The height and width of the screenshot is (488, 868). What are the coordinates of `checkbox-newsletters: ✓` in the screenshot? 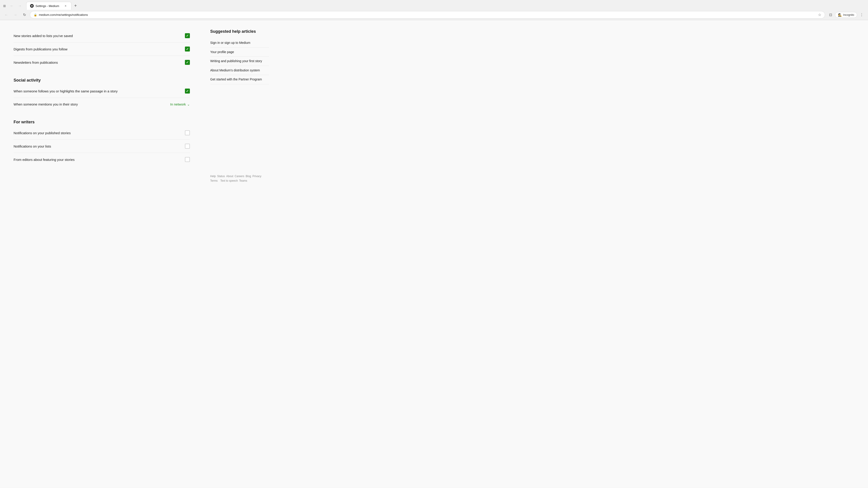 It's located at (187, 63).